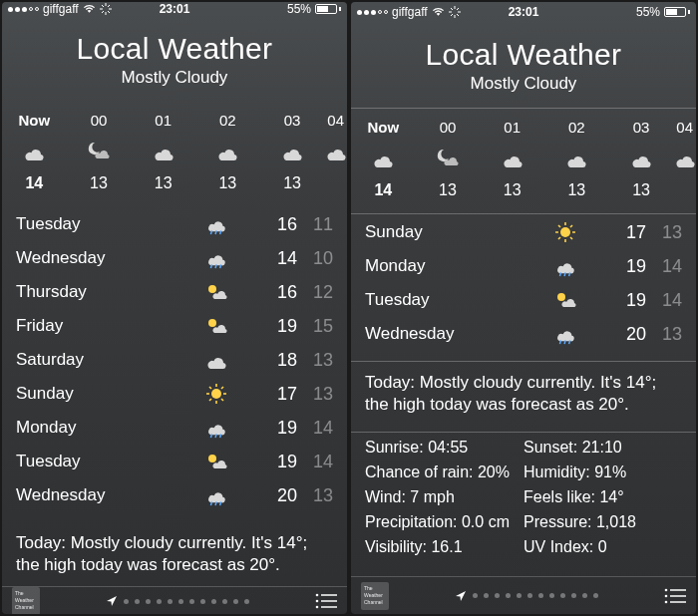  What do you see at coordinates (439, 12) in the screenshot?
I see `wifi-icon` at bounding box center [439, 12].